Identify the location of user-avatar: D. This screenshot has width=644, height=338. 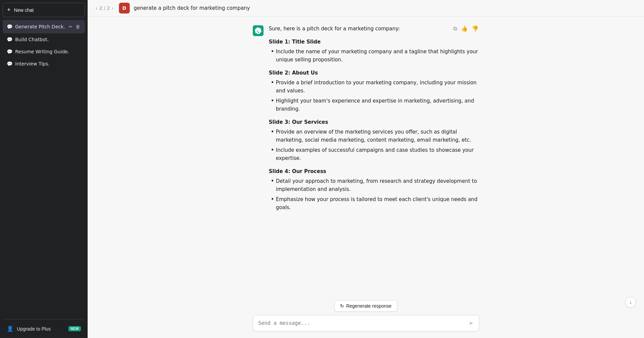
(124, 8).